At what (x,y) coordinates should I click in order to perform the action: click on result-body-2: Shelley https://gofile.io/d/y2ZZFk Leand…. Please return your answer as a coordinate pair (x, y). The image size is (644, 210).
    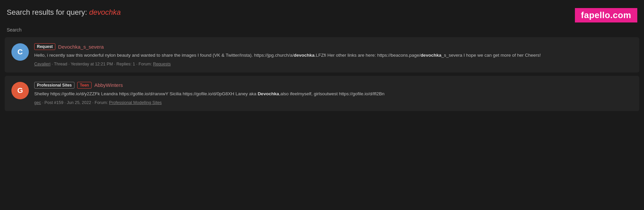
    Looking at the image, I should click on (333, 94).